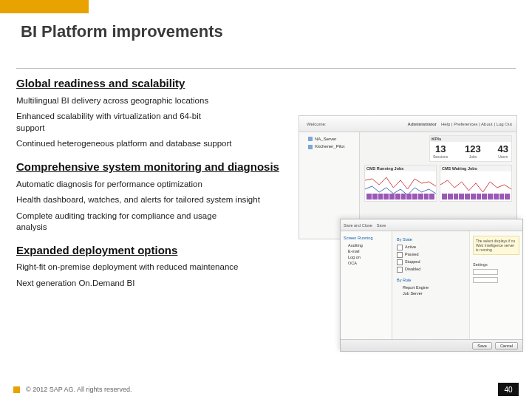  I want to click on list-row: Job Server, so click(431, 293).